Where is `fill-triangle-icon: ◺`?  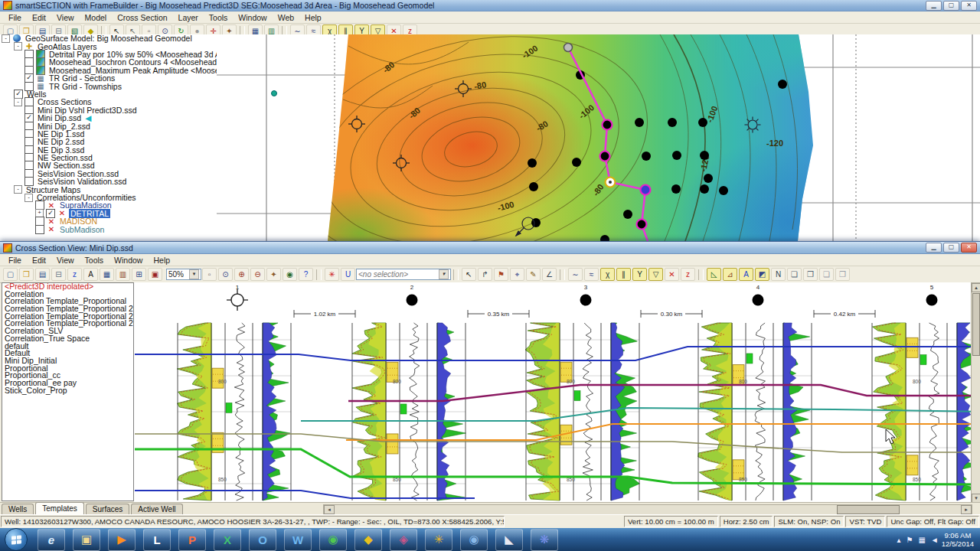
fill-triangle-icon: ◺ is located at coordinates (714, 274).